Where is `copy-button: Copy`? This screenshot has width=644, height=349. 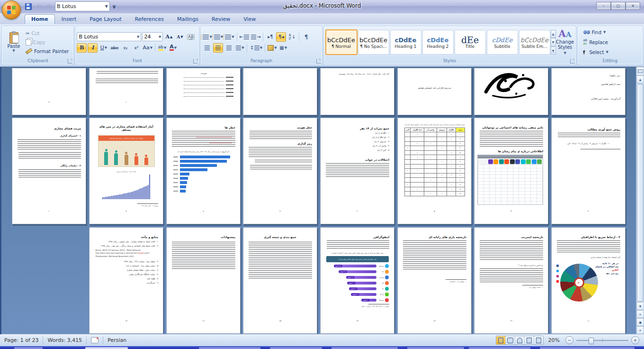
copy-button: Copy is located at coordinates (48, 42).